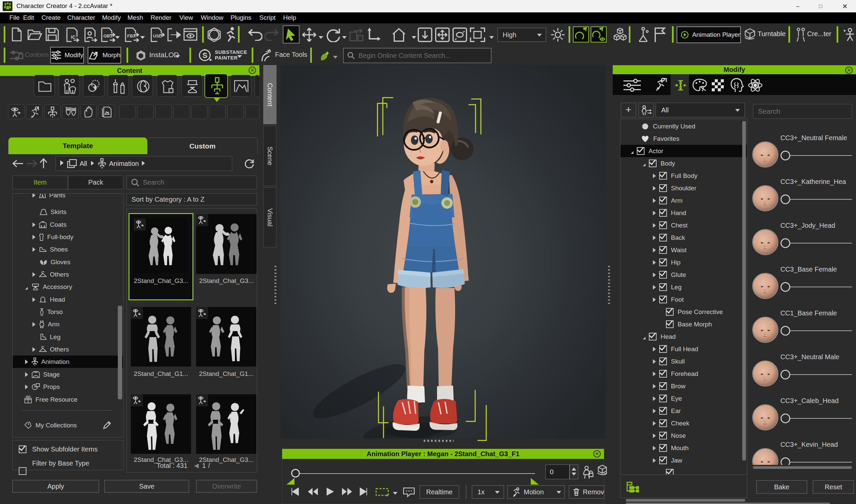 This screenshot has height=504, width=856. What do you see at coordinates (813, 182) in the screenshot?
I see `svg-text: CC3+_Katherine_Hea` at bounding box center [813, 182].